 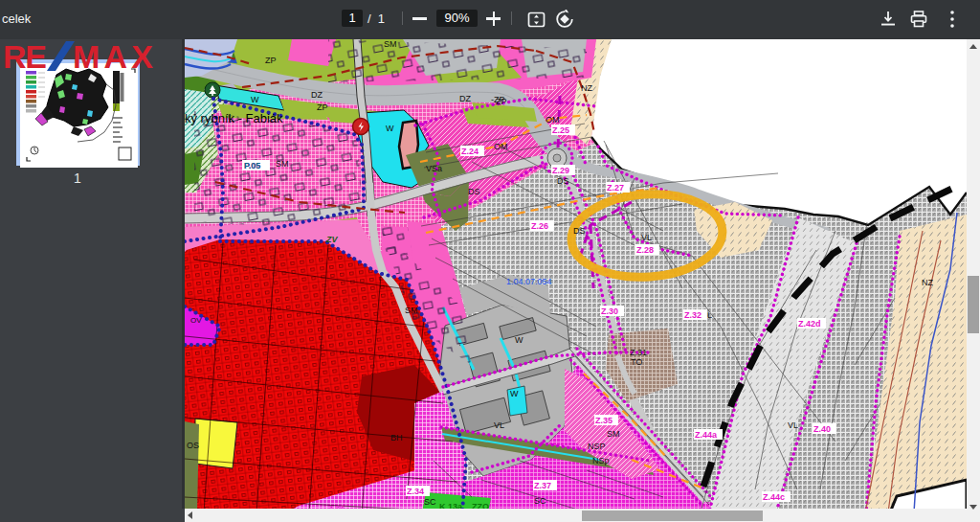 What do you see at coordinates (498, 100) in the screenshot?
I see `svg-text: -ZP` at bounding box center [498, 100].